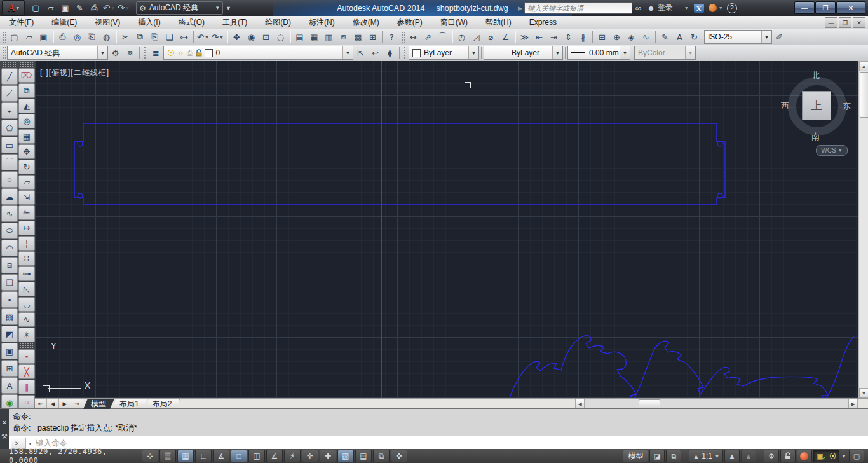 The width and height of the screenshot is (868, 463). I want to click on explode-button: ✳, so click(27, 335).